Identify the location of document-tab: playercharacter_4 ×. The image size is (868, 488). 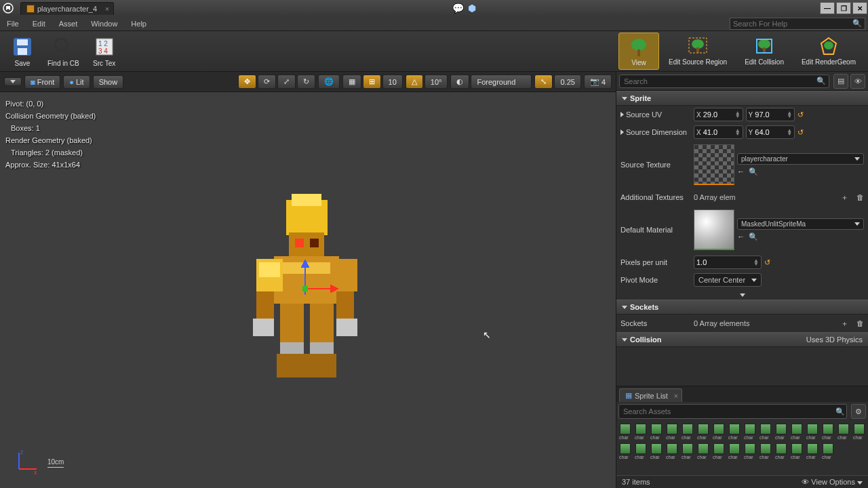
(67, 8).